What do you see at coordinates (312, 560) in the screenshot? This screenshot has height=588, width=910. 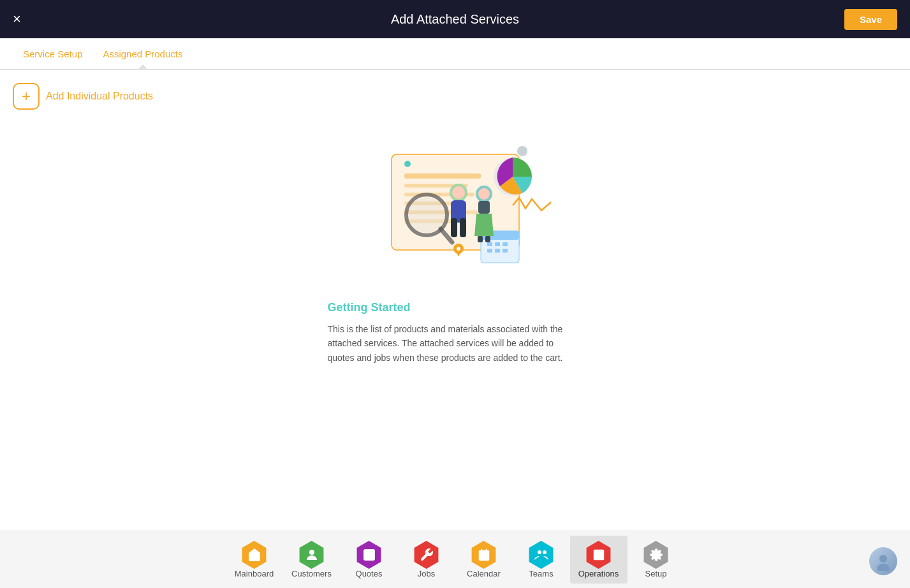 I see `nav-item-customers: Customers` at bounding box center [312, 560].